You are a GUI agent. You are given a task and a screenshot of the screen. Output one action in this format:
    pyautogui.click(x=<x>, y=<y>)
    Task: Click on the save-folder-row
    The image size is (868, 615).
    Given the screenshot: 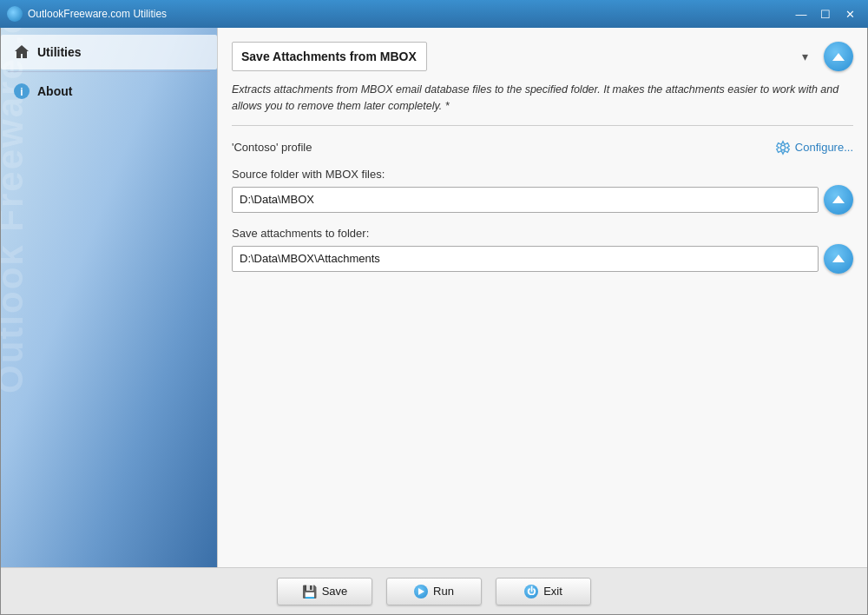 What is the action you would take?
    pyautogui.click(x=542, y=259)
    